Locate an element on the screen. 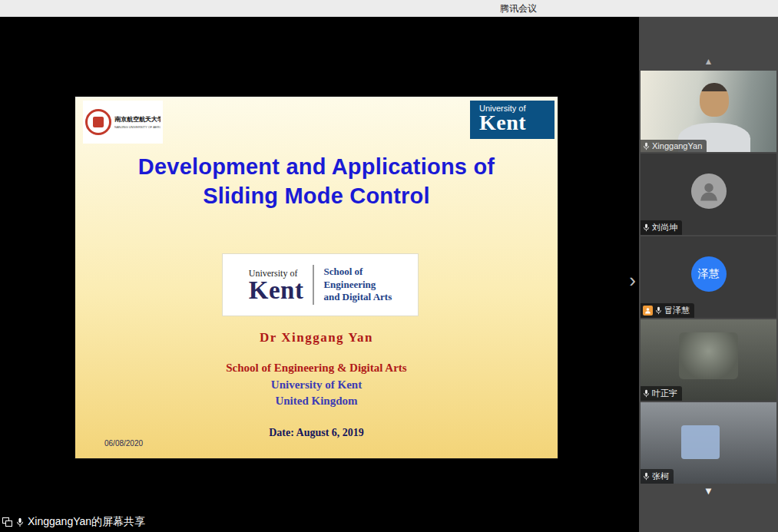 This screenshot has width=778, height=532. screen-share-icon is located at coordinates (8, 522).